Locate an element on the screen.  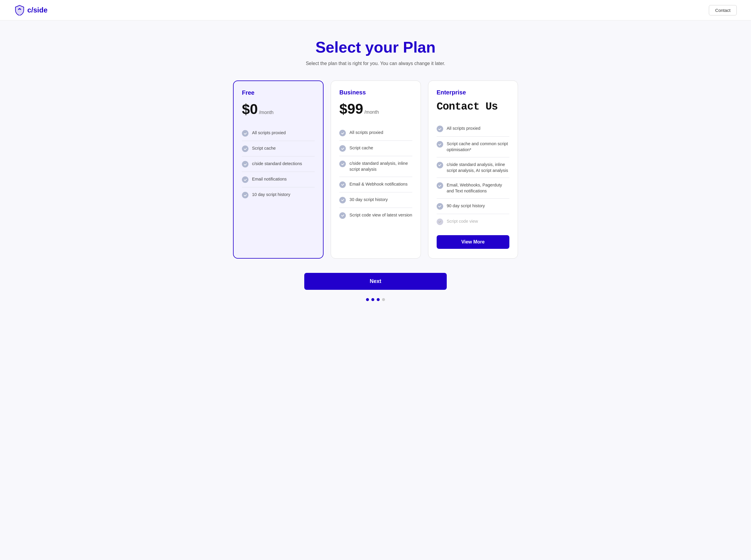
features-list-enterprise: All scripts proxiedScript cache and comm… is located at coordinates (473, 175).